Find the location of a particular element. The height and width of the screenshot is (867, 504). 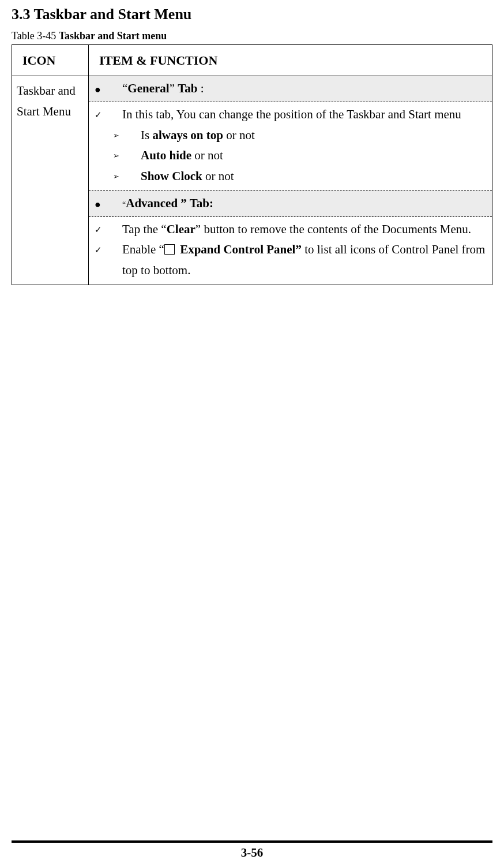

txt-bold: Auto hide is located at coordinates (166, 155).